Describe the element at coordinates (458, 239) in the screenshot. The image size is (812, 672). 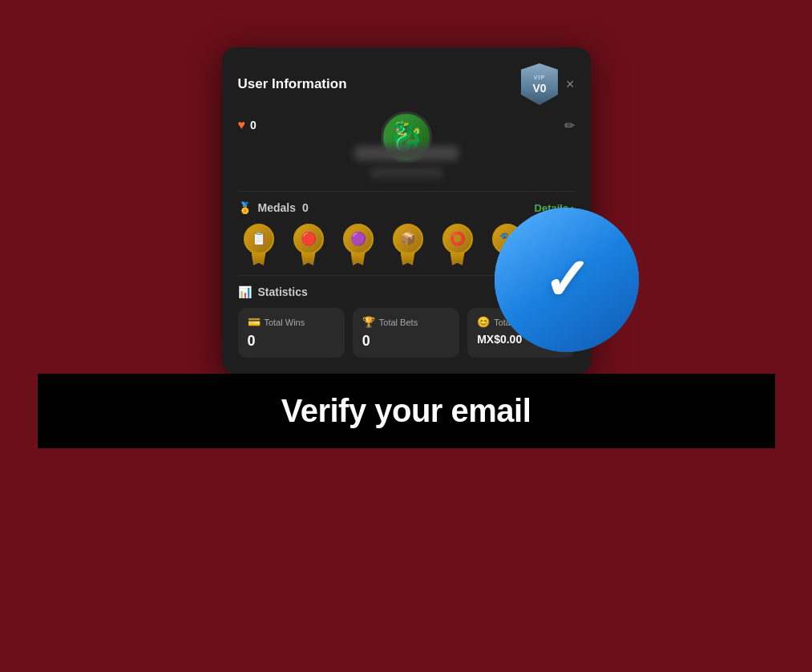
I see `medal-circle: ⭕` at that location.